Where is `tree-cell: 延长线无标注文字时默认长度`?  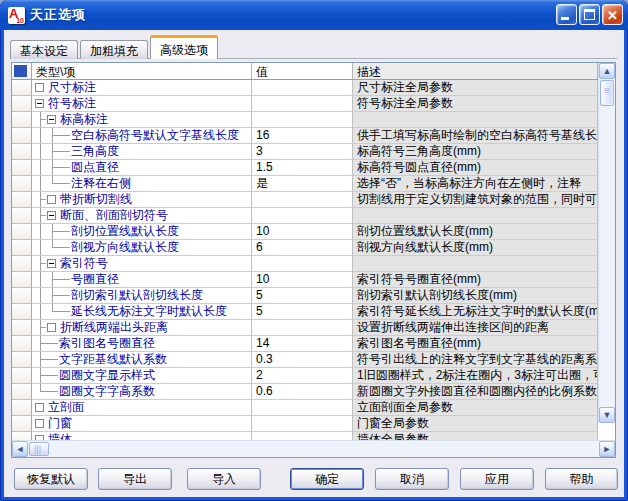
tree-cell: 延长线无标注文字时默认长度 is located at coordinates (142, 312).